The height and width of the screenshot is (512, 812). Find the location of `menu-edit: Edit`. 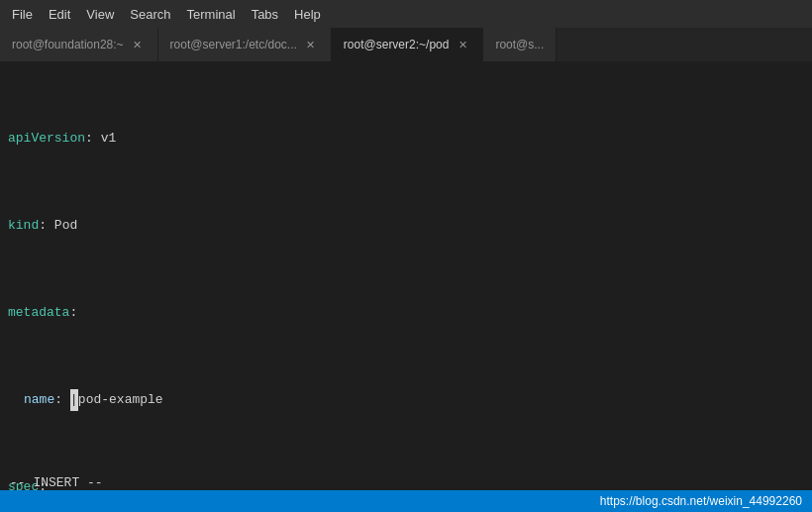

menu-edit: Edit is located at coordinates (59, 14).